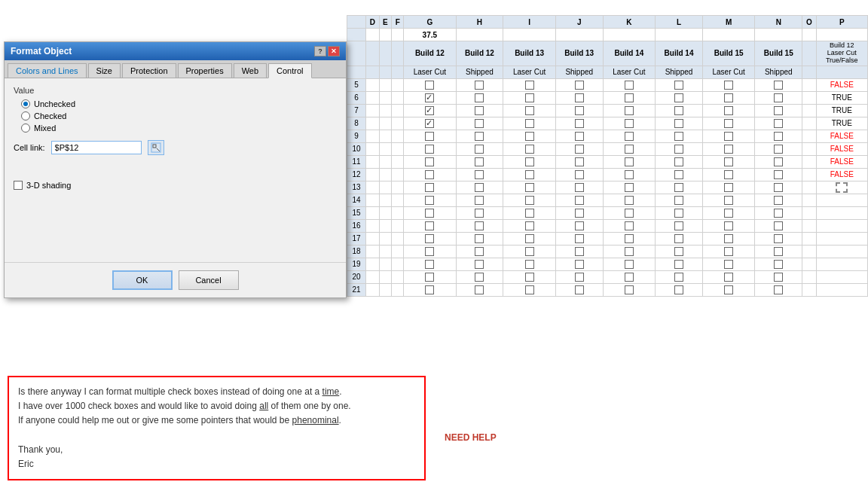 This screenshot has height=488, width=868. I want to click on tab-size: Size, so click(104, 71).